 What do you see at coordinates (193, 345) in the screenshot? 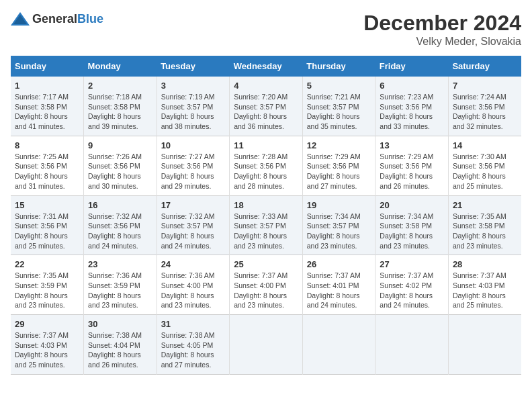
I see `calendar-cell: 31 Sunrise: 7:38 AM Sunset: 4:05 PM Dayl…` at bounding box center [193, 345].